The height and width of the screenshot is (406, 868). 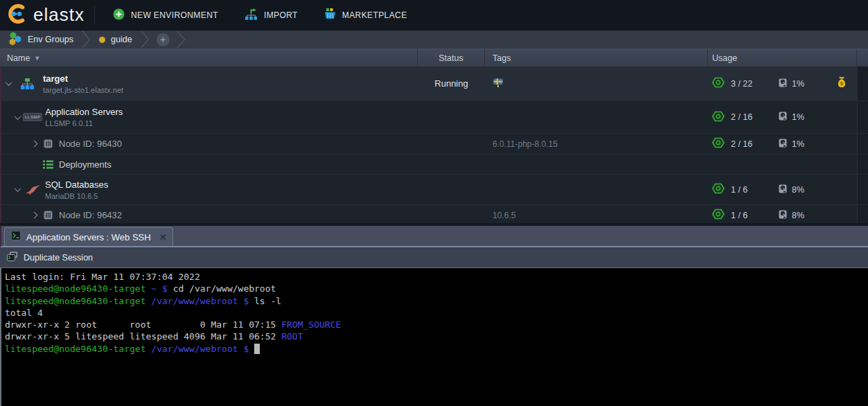 What do you see at coordinates (806, 190) in the screenshot?
I see `disk-usage: 8%` at bounding box center [806, 190].